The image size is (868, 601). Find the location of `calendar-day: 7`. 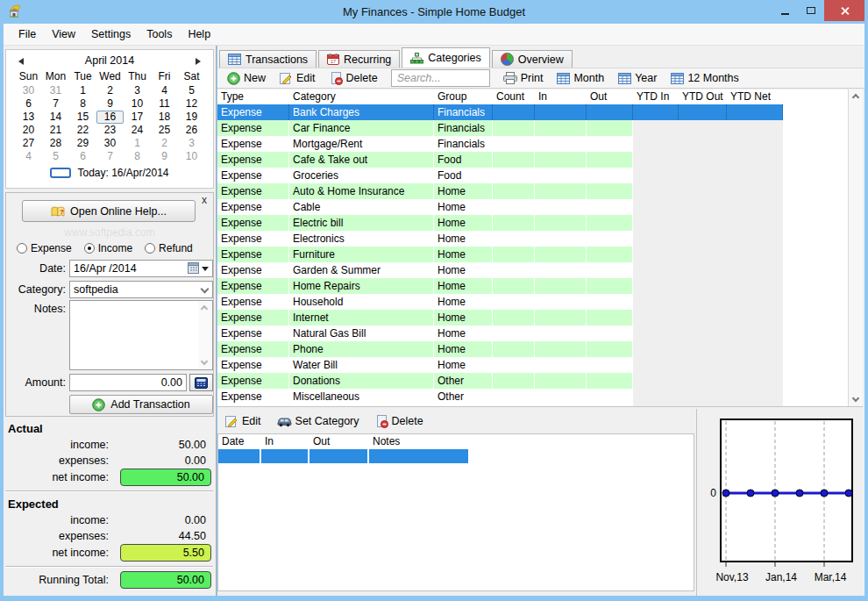

calendar-day: 7 is located at coordinates (56, 104).